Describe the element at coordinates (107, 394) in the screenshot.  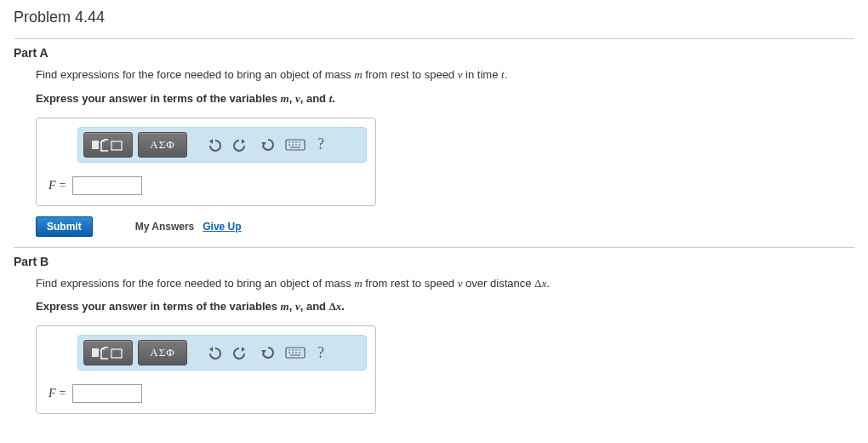
I see `answer-input-b` at that location.